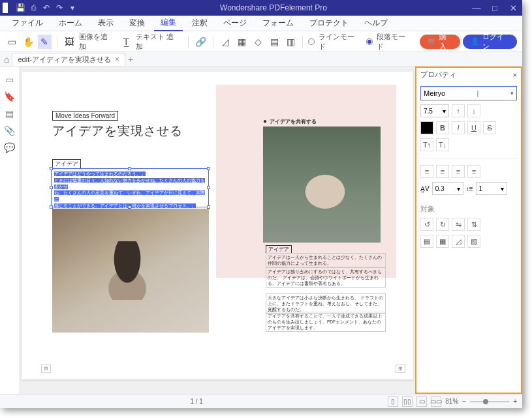  I want to click on tagline-text: Move Ideas Forward, so click(85, 116).